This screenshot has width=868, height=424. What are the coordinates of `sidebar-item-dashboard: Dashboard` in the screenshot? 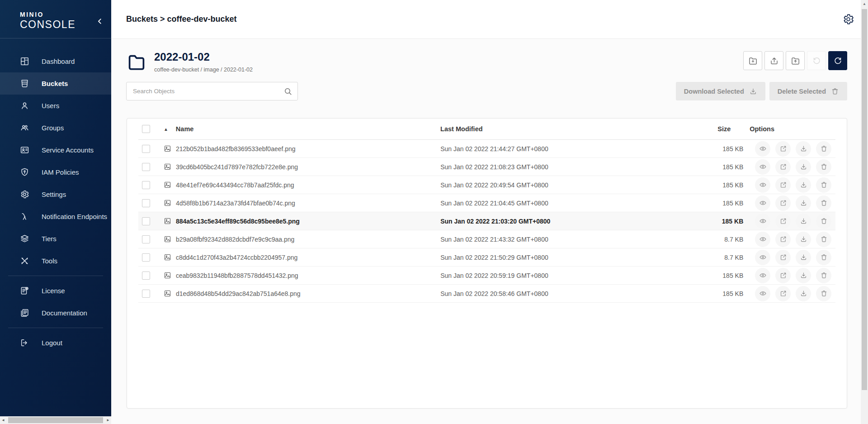 It's located at (56, 62).